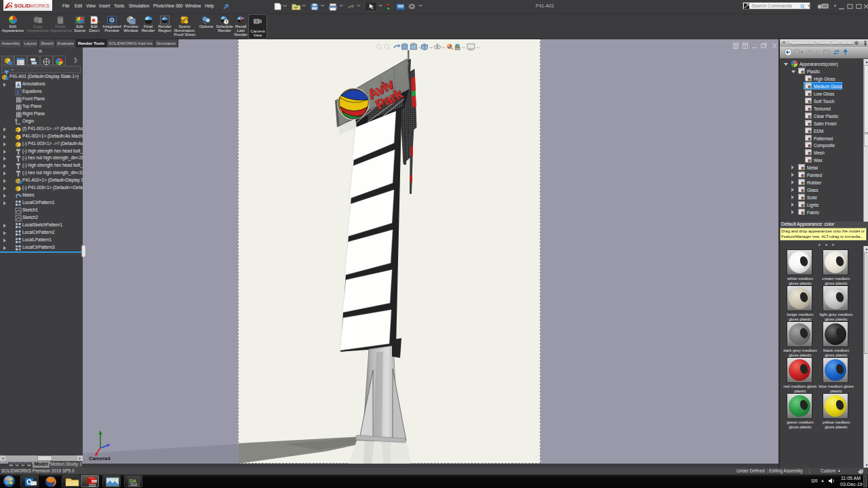 This screenshot has width=868, height=488. I want to click on svg-text: A, so click(19, 85).